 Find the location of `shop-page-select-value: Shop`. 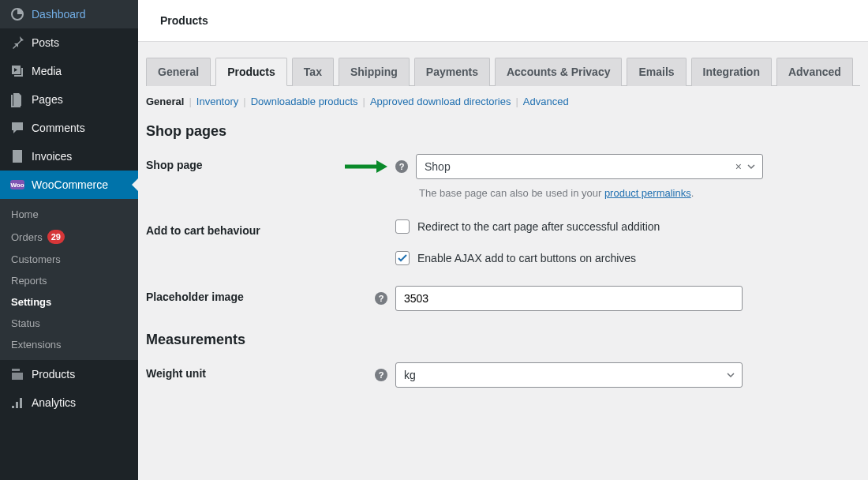

shop-page-select-value: Shop is located at coordinates (437, 167).